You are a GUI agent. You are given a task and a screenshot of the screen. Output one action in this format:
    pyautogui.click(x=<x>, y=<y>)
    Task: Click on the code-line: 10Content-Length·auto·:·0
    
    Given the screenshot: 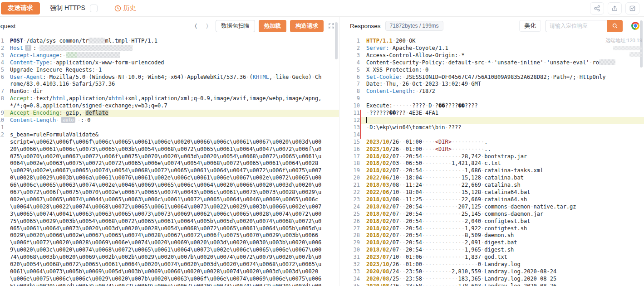 What is the action you would take?
    pyautogui.click(x=170, y=121)
    